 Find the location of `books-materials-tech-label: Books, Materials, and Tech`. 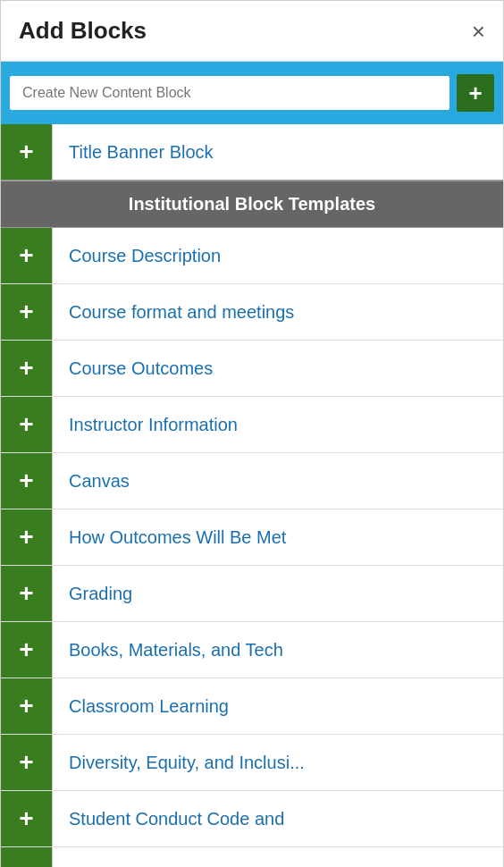

books-materials-tech-label: Books, Materials, and Tech is located at coordinates (278, 650).